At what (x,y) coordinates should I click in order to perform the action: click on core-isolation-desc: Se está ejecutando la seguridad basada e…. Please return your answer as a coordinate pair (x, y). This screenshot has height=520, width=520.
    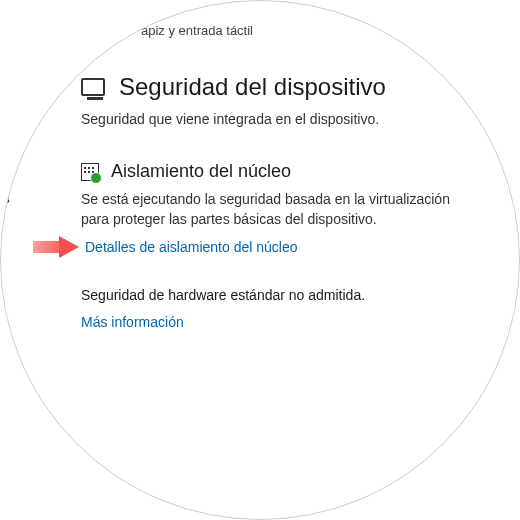
    Looking at the image, I should click on (280, 210).